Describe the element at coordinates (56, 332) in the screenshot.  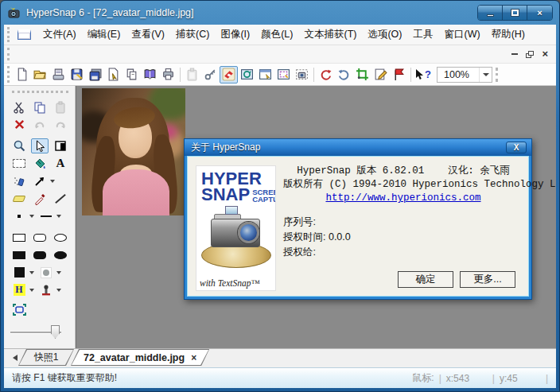
I see `zoom-slider-thumb` at that location.